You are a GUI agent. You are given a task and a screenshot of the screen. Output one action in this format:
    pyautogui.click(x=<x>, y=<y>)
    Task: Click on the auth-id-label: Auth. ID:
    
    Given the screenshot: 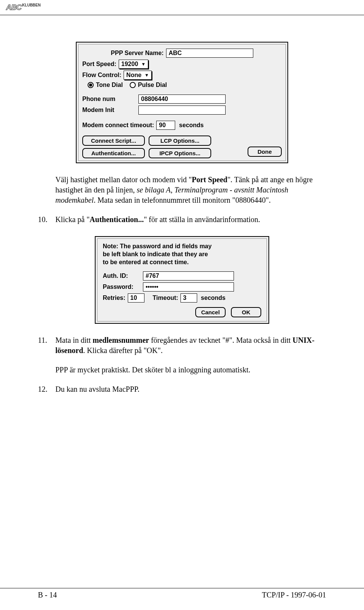 What is the action you would take?
    pyautogui.click(x=122, y=276)
    